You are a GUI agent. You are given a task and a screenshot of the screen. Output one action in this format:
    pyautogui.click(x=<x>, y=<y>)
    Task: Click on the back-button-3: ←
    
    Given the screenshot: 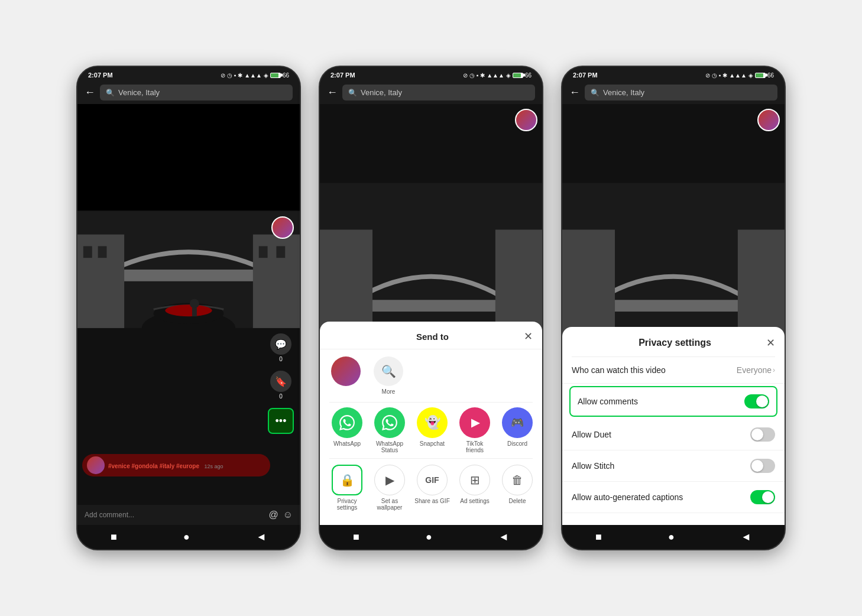 What is the action you would take?
    pyautogui.click(x=575, y=92)
    